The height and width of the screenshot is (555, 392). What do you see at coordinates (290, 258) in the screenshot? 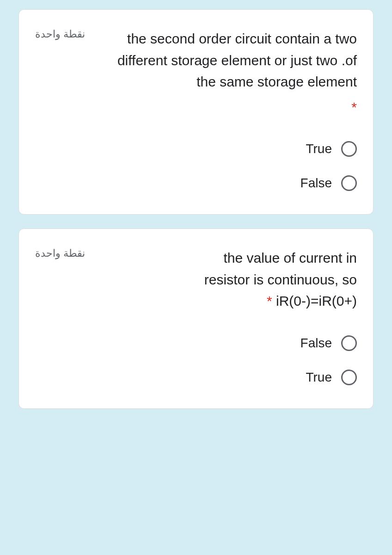
I see `question-line1: the value of current in` at bounding box center [290, 258].